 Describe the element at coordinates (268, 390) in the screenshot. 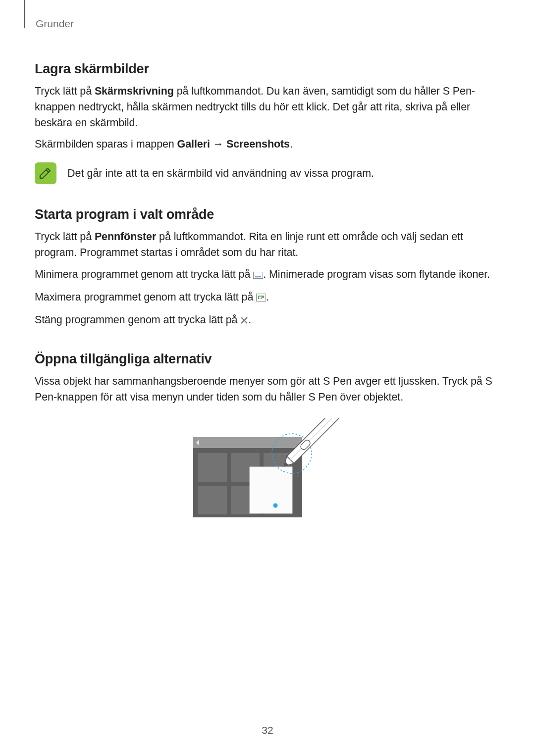

I see `para-oppna-1: Vissa objekt har sammanhangsberoende men…` at that location.